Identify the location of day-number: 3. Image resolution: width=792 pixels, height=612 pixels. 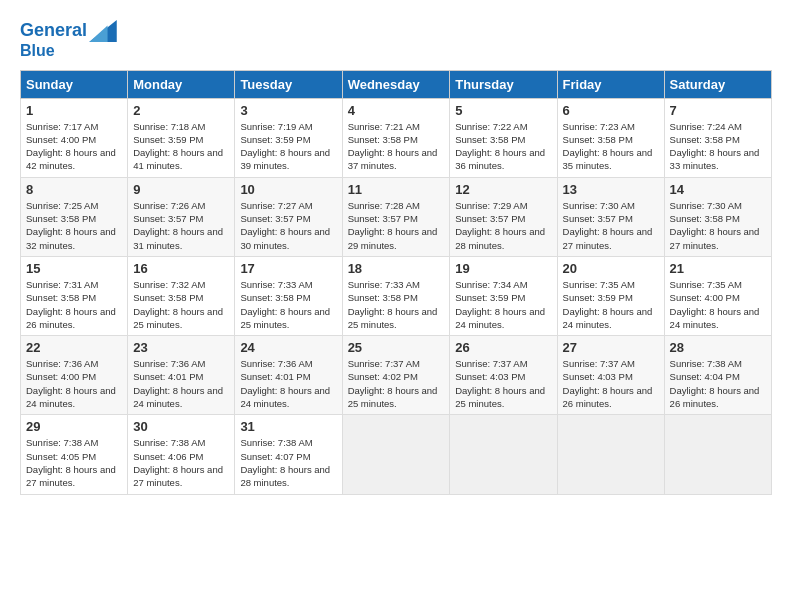
(288, 110).